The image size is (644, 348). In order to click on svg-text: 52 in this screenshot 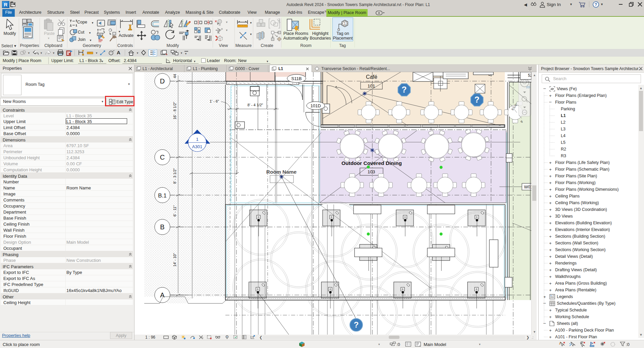, I will do `click(530, 75)`.